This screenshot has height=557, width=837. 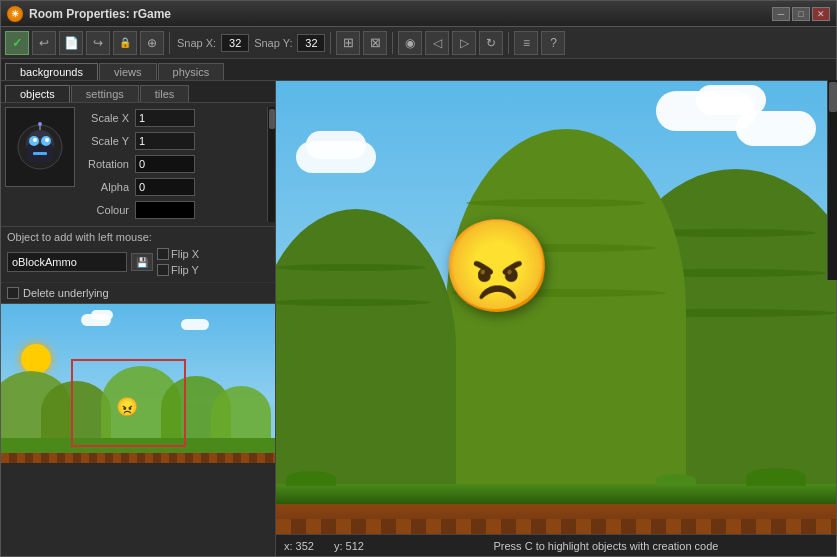 I want to click on cloud-2b, so click(x=336, y=145).